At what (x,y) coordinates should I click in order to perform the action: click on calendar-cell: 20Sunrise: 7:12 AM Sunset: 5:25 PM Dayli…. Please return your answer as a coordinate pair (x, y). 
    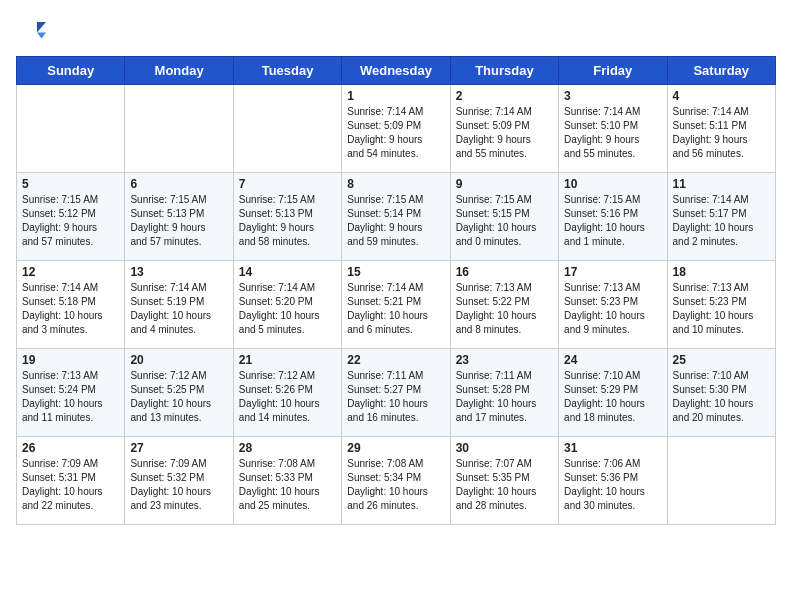
    Looking at the image, I should click on (179, 393).